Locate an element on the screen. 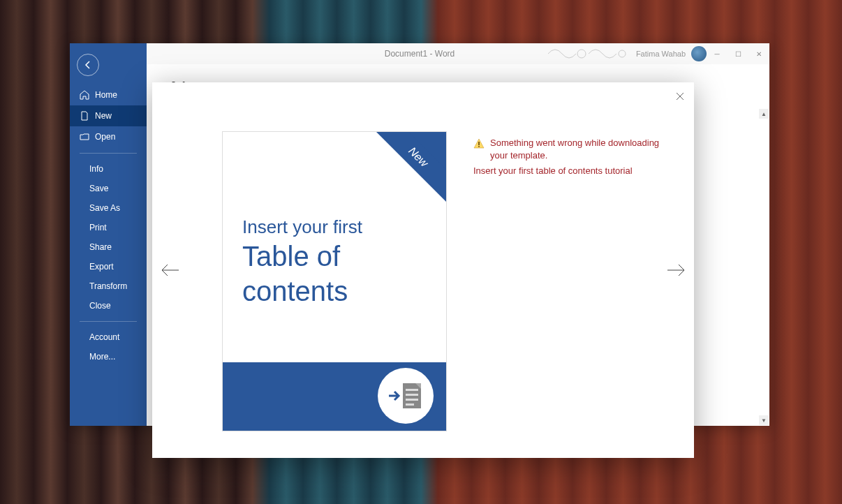  sidebar-separator is located at coordinates (108, 154).